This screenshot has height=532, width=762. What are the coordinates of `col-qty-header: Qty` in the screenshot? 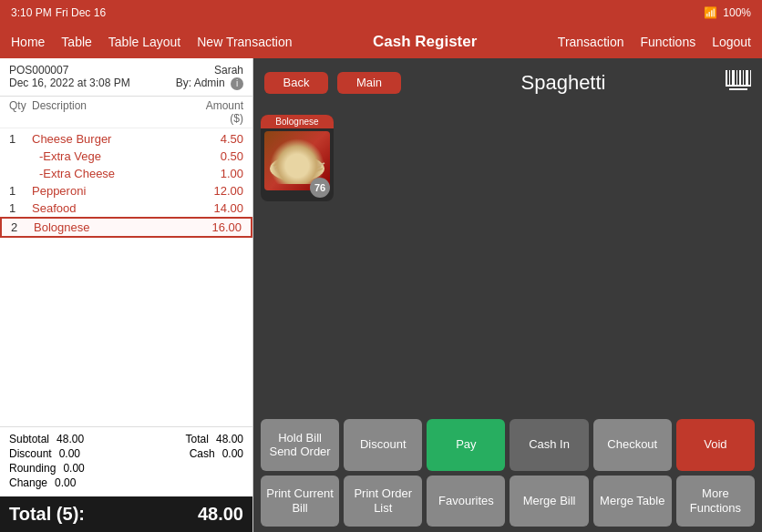 It's located at (20, 112).